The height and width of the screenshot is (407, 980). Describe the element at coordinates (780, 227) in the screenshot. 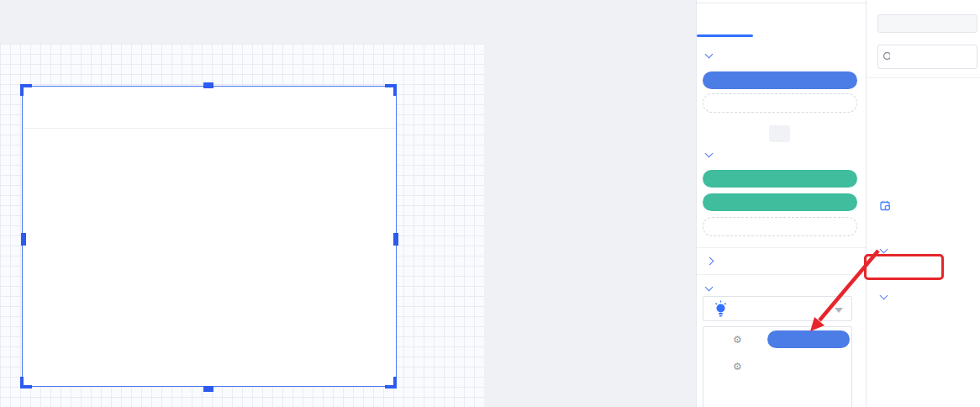

I see `y-axis-drop-zone` at that location.